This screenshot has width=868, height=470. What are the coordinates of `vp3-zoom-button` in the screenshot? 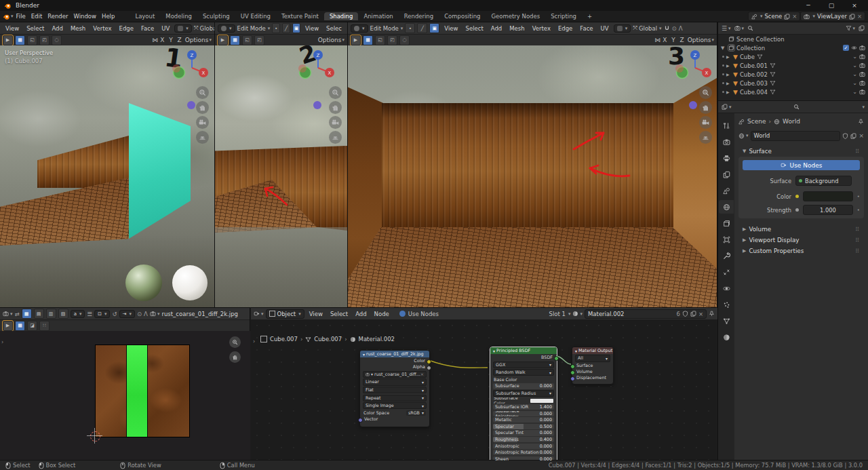 It's located at (705, 92).